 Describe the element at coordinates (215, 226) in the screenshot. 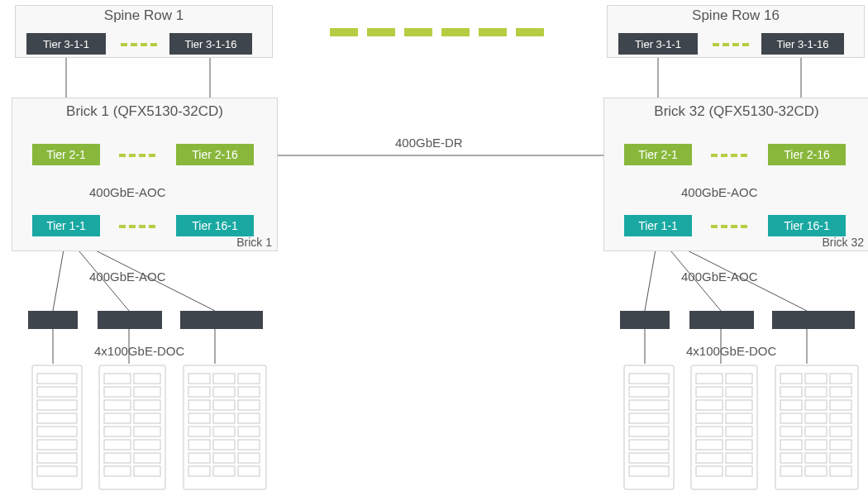

I see `tier1-node: Tier 16-1` at that location.